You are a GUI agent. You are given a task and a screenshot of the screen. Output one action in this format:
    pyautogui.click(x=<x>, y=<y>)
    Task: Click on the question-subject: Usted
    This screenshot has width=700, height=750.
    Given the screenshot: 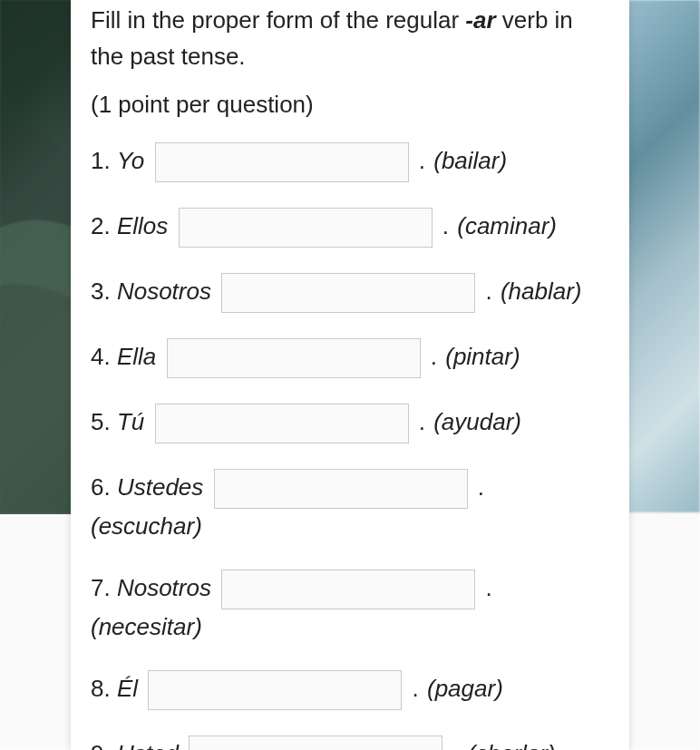 What is the action you would take?
    pyautogui.click(x=148, y=745)
    